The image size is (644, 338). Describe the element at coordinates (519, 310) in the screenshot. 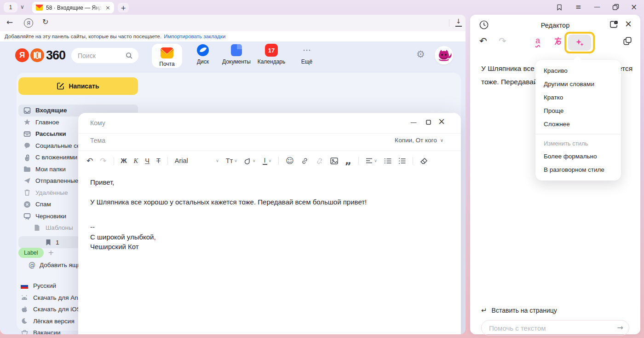

I see `insert-to-page-button: ↵ Вставить на страницу` at that location.